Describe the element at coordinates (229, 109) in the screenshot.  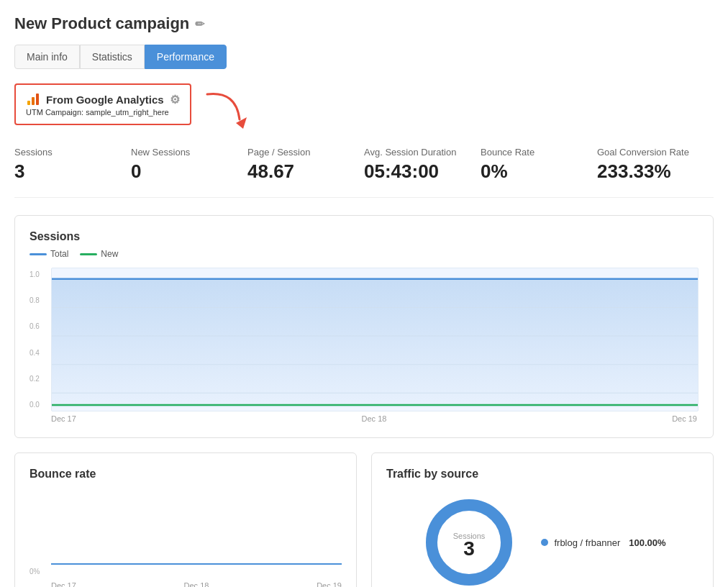
I see `arrow-indicator` at that location.